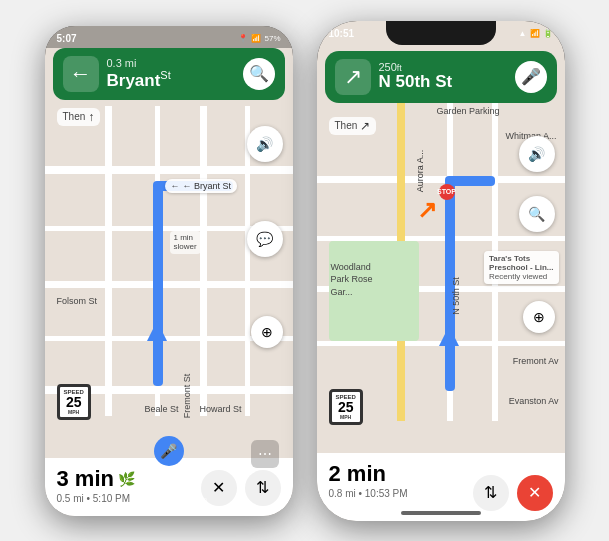  What do you see at coordinates (265, 454) in the screenshot?
I see `apps-icon: ⋯` at bounding box center [265, 454].